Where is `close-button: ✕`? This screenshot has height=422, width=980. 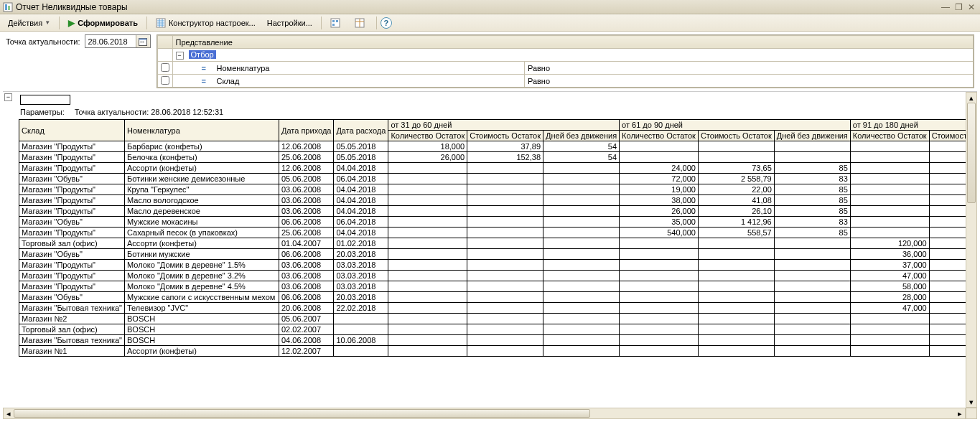
close-button: ✕ is located at coordinates (971, 7).